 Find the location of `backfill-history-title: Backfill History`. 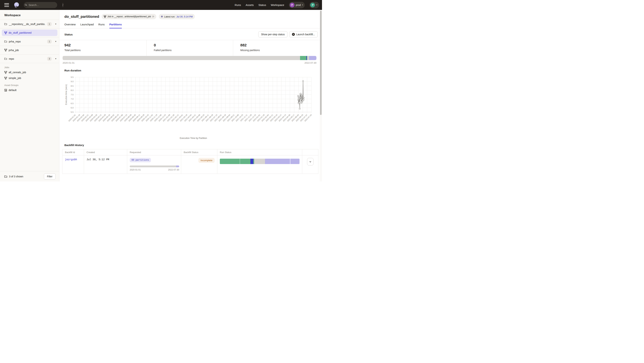

backfill-history-title: Backfill History is located at coordinates (190, 144).